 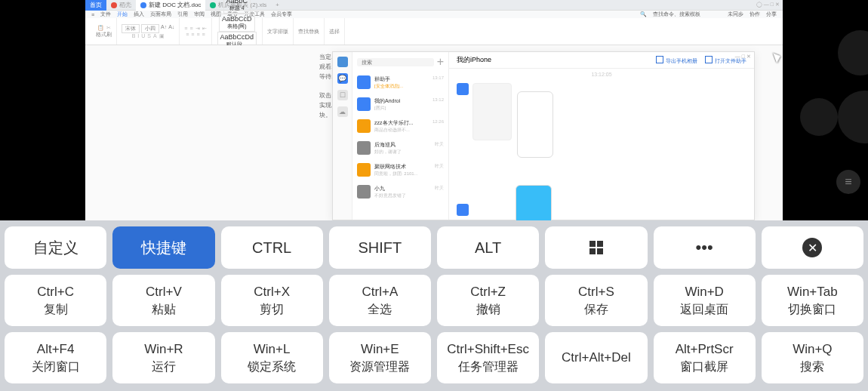 What do you see at coordinates (812, 248) in the screenshot?
I see `kb-close-button: ✕` at bounding box center [812, 248].